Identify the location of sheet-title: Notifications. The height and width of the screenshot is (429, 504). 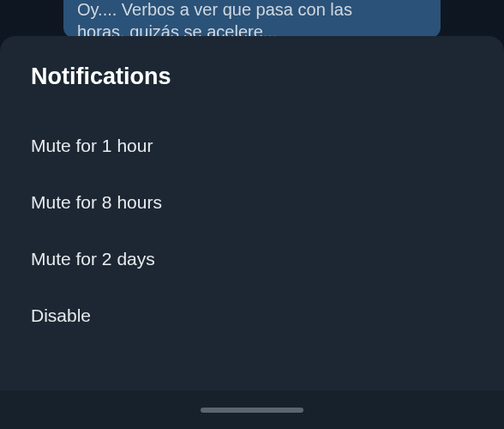
(252, 77).